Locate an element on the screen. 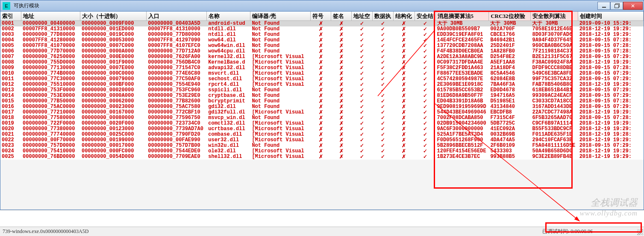 The image size is (644, 236). table-row: 002500000000_76BD000000000000_0054D00000… is located at coordinates (322, 157).